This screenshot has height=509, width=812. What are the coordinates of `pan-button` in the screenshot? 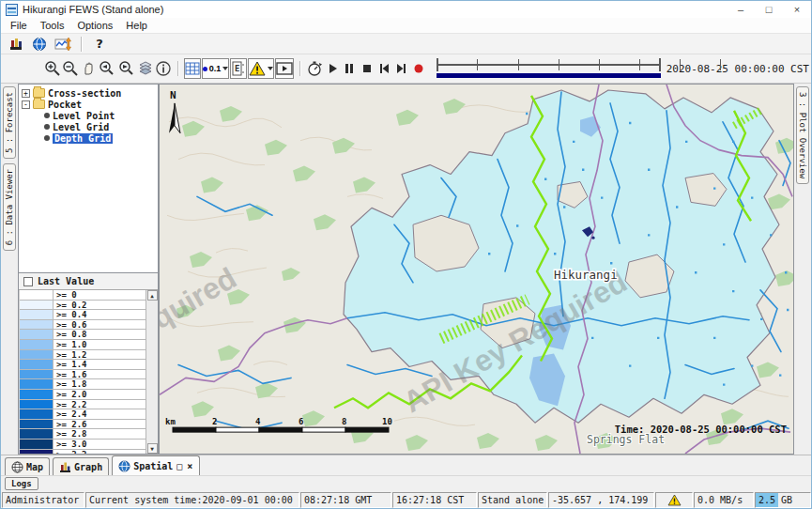 It's located at (88, 69).